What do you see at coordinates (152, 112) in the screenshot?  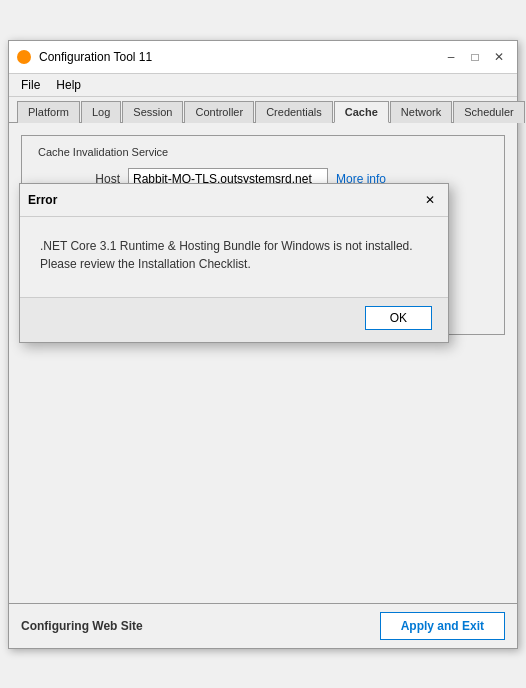 I see `tab-session: Session` at bounding box center [152, 112].